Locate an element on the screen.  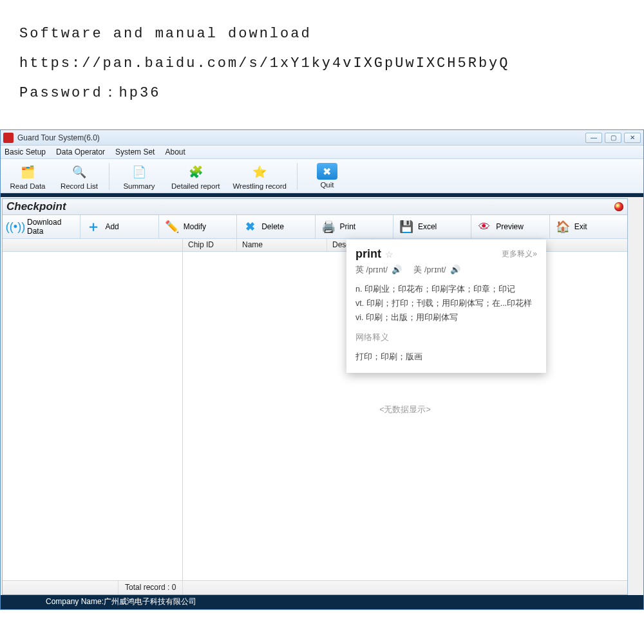
delete-label: Delete is located at coordinates (273, 227).